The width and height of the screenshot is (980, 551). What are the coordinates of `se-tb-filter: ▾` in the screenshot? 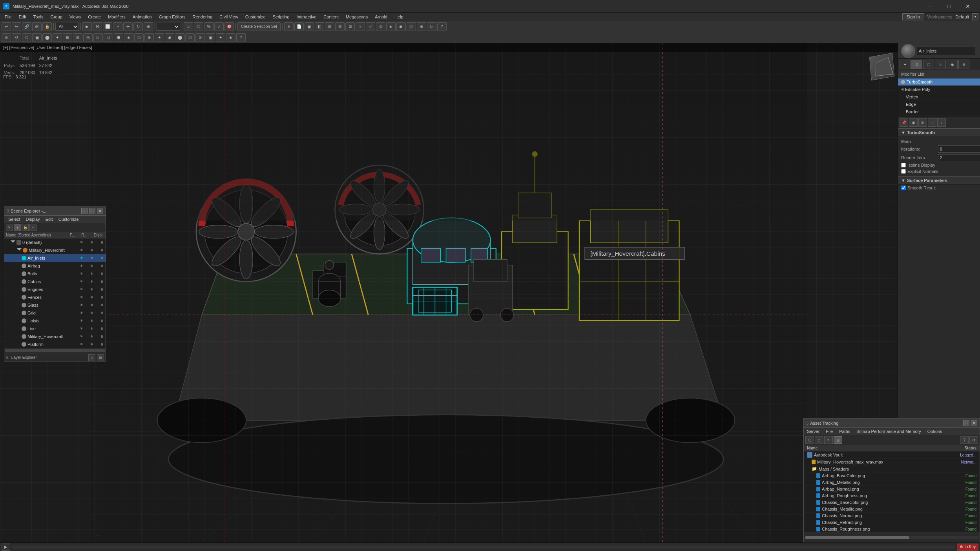 It's located at (17, 227).